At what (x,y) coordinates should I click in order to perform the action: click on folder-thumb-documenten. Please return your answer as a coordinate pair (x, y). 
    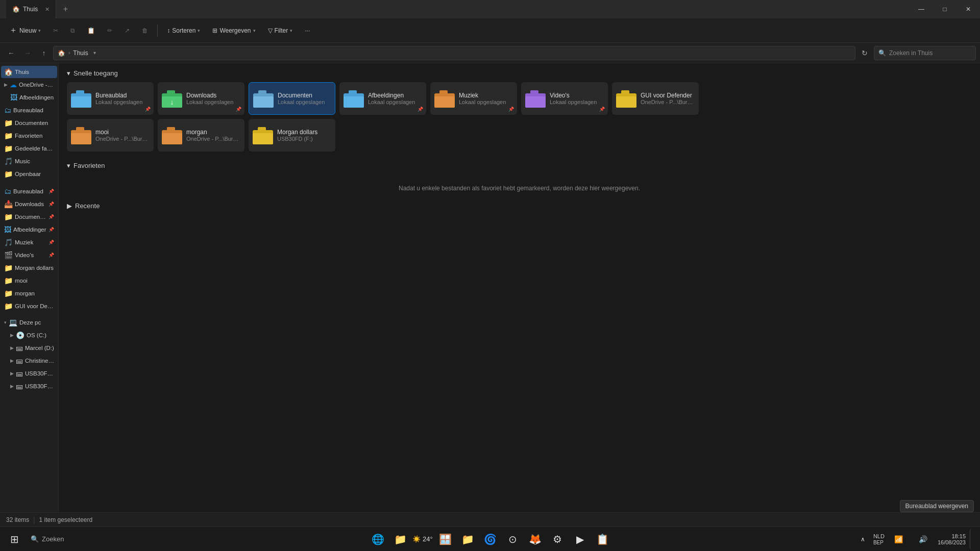
    Looking at the image, I should click on (263, 98).